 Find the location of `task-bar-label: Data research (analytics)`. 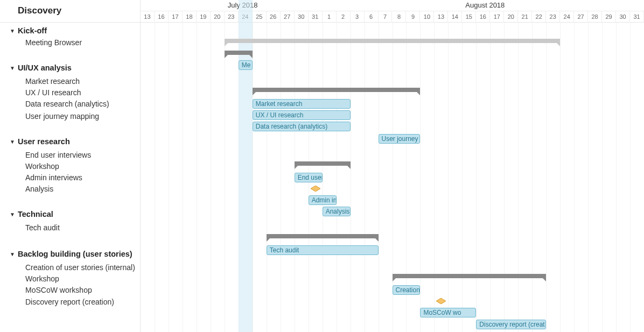

task-bar-label: Data research (analytics) is located at coordinates (292, 126).